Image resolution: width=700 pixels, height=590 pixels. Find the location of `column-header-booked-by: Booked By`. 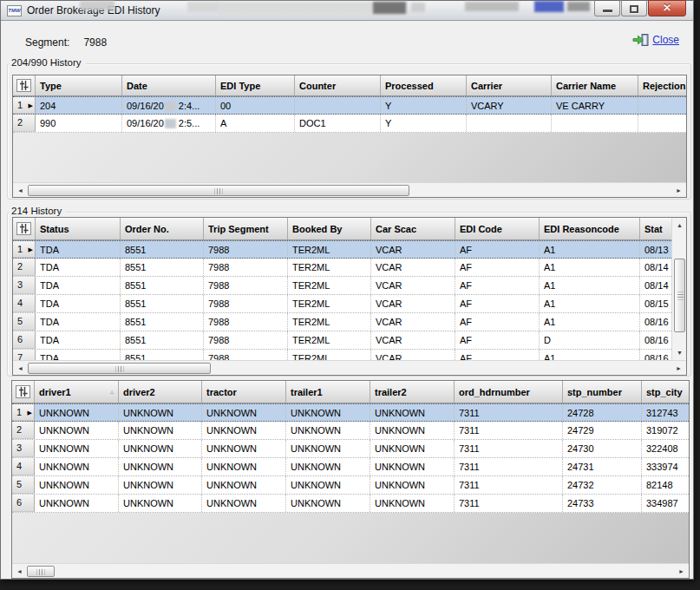

column-header-booked-by: Booked By is located at coordinates (330, 229).